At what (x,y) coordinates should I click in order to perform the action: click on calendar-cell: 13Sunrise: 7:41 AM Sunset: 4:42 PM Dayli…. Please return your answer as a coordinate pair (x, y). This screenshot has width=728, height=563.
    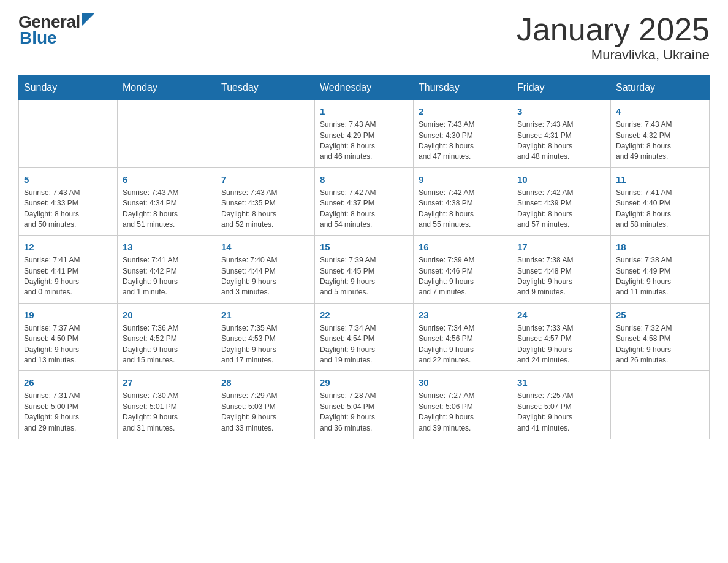
    Looking at the image, I should click on (167, 270).